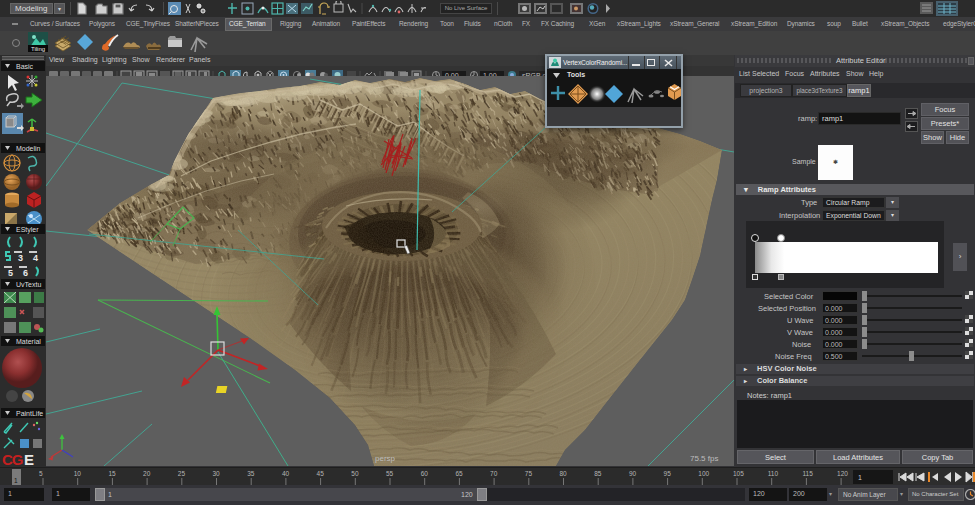  Describe the element at coordinates (321, 474) in the screenshot. I see `svg-text: 45` at that location.